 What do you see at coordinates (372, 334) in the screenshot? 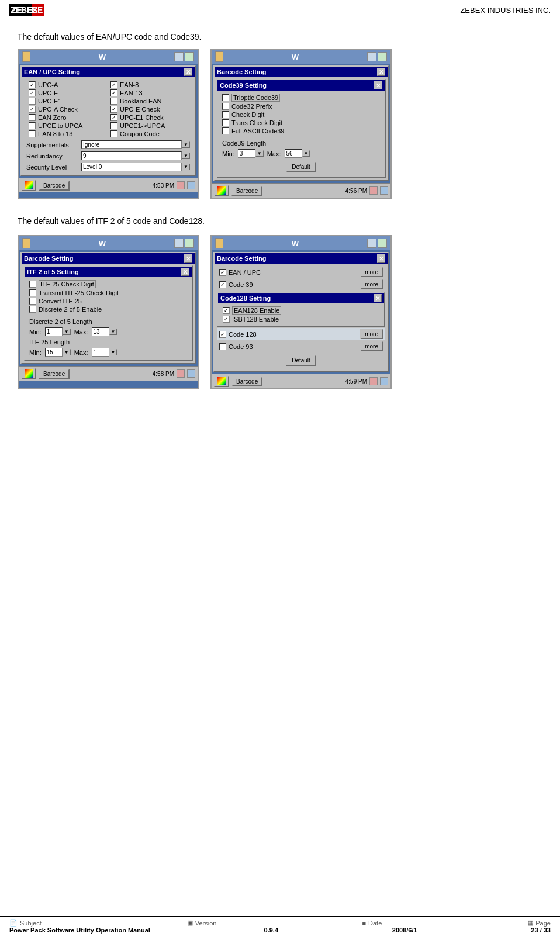
I see `more-btn-code128: more` at bounding box center [372, 334].